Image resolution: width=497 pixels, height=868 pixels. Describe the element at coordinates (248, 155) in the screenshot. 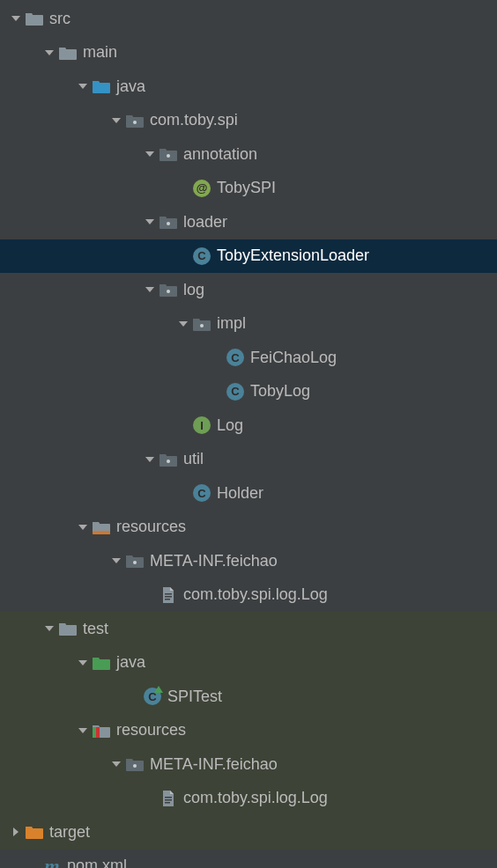

I see `tree-row: annotation` at that location.